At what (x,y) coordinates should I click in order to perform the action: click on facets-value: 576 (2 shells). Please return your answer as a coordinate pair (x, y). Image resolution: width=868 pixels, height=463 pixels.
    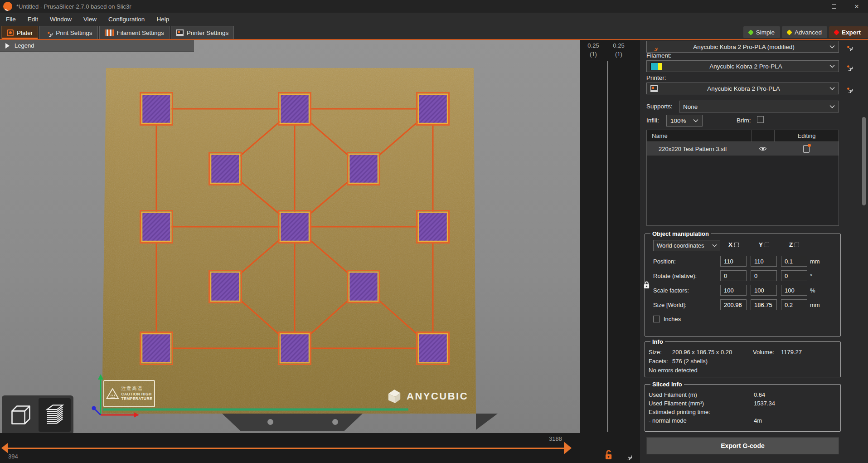
    Looking at the image, I should click on (690, 361).